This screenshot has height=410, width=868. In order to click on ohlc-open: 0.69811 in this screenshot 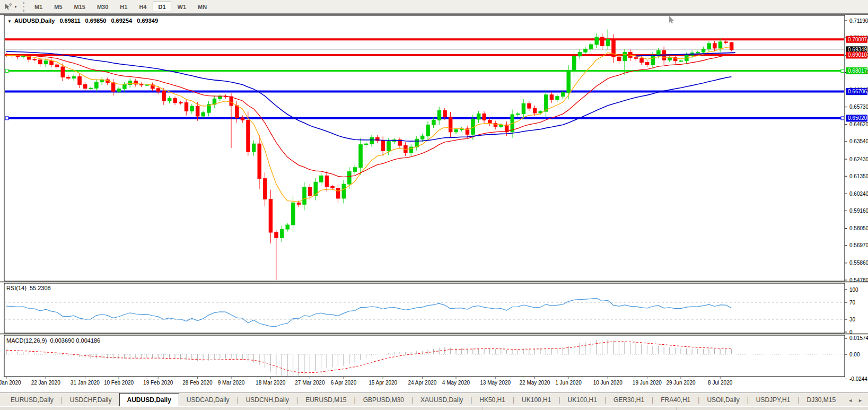, I will do `click(70, 21)`.